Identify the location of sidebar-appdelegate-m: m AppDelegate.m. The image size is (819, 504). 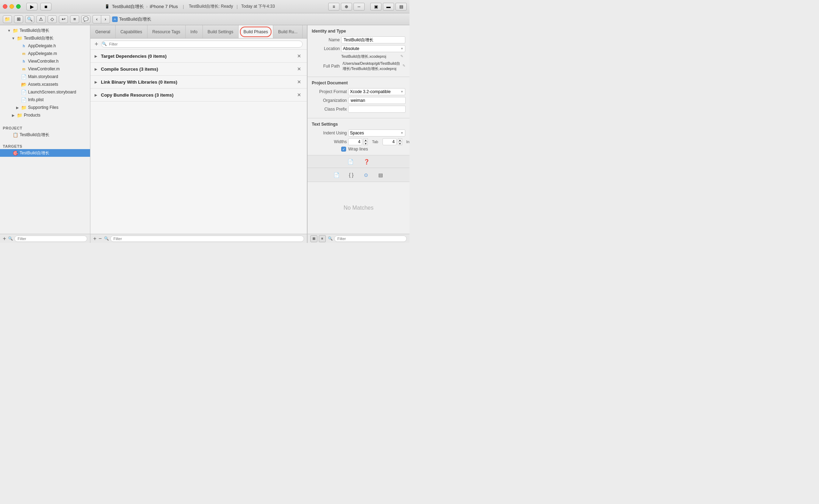
(45, 54).